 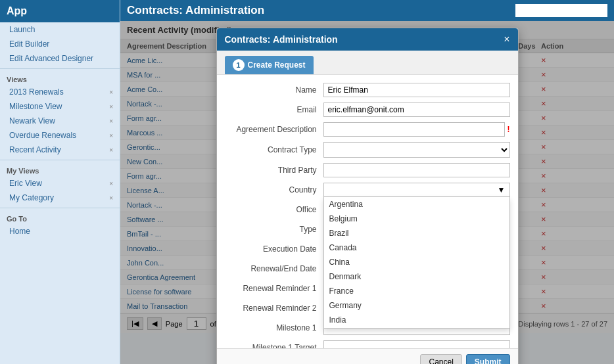 I want to click on modal-close-button: ×, so click(x=506, y=39).